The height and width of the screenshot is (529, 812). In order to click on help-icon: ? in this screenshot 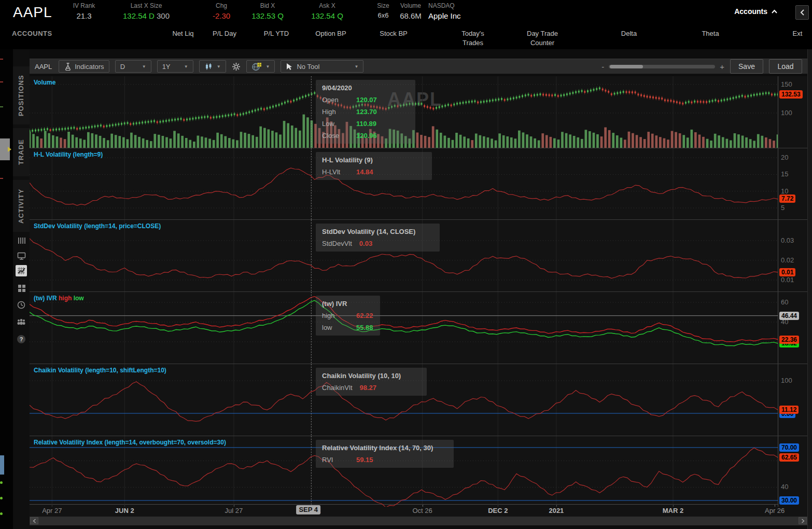, I will do `click(21, 339)`.